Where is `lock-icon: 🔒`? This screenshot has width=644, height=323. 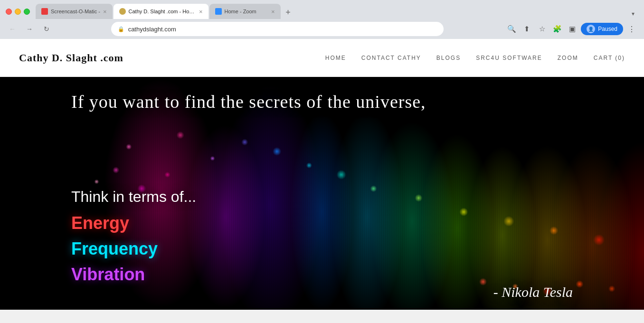 lock-icon: 🔒 is located at coordinates (121, 29).